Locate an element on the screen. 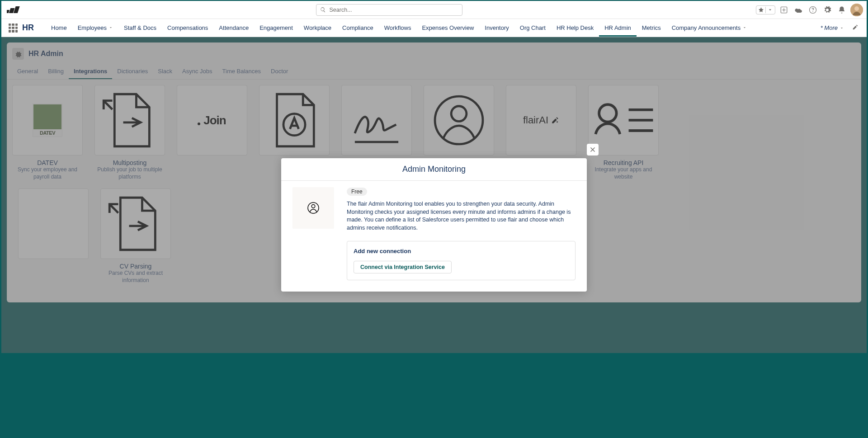 The width and height of the screenshot is (868, 438). nav-item-company-announcements: Company Announcements is located at coordinates (709, 28).